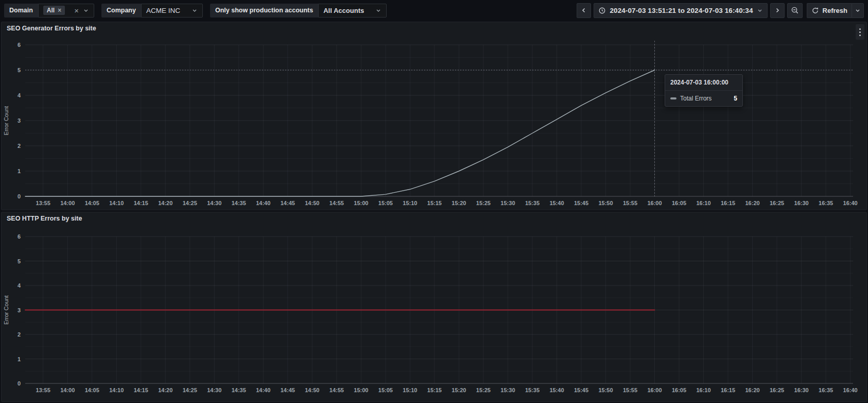 The image size is (868, 403). What do you see at coordinates (704, 82) in the screenshot?
I see `tooltip-timestamp: 2024-07-03 16:00:00` at bounding box center [704, 82].